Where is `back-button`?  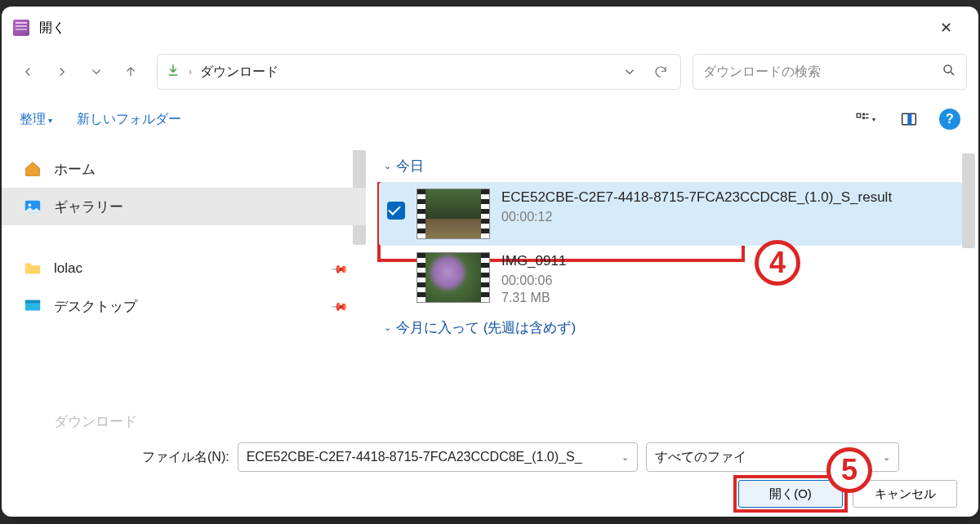
back-button is located at coordinates (28, 72).